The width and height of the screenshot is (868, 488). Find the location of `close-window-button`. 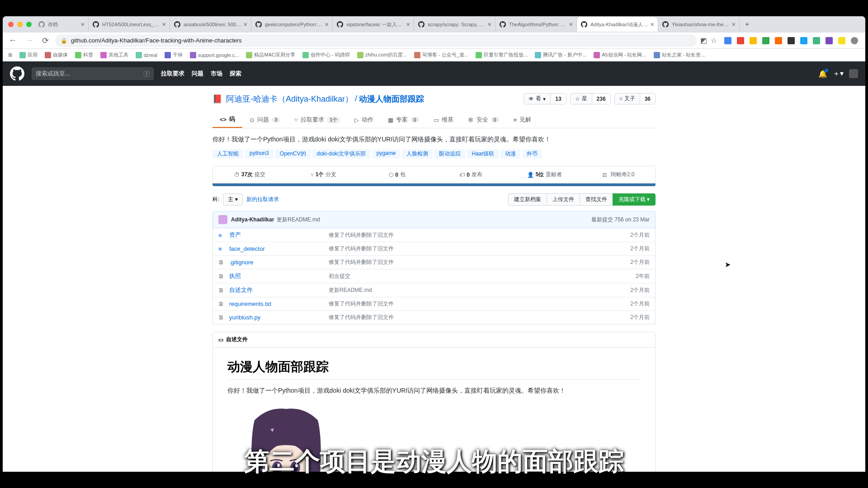

close-window-button is located at coordinates (11, 24).